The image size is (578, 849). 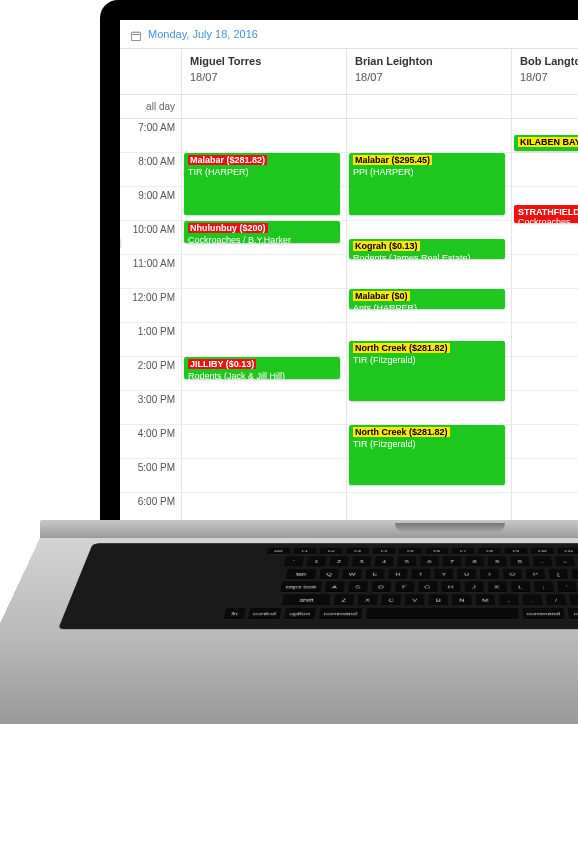 I want to click on time-column-header, so click(x=150, y=72).